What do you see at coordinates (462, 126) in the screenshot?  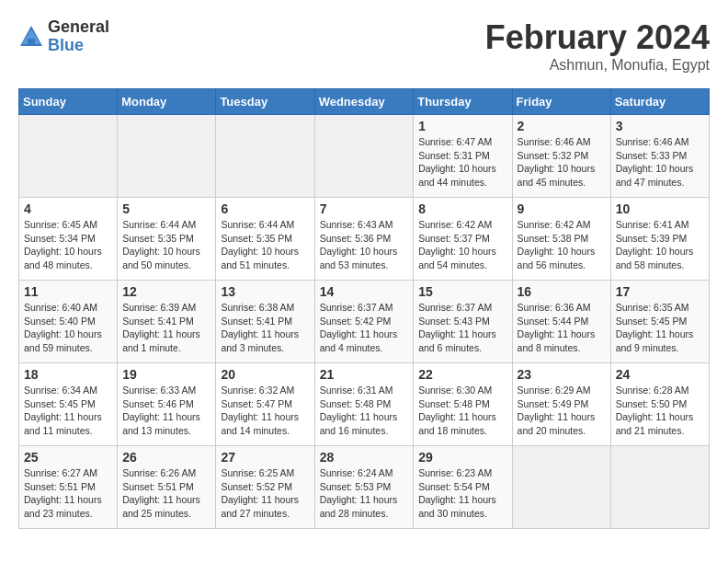 I see `day-number: 1` at bounding box center [462, 126].